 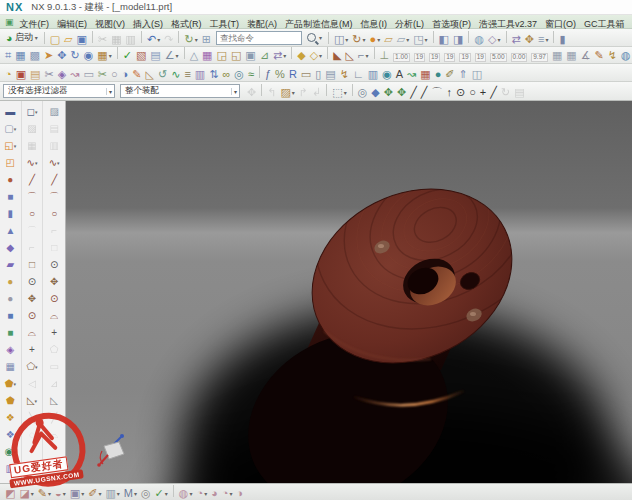 I want to click on requirement-r-icon: R, so click(x=293, y=74).